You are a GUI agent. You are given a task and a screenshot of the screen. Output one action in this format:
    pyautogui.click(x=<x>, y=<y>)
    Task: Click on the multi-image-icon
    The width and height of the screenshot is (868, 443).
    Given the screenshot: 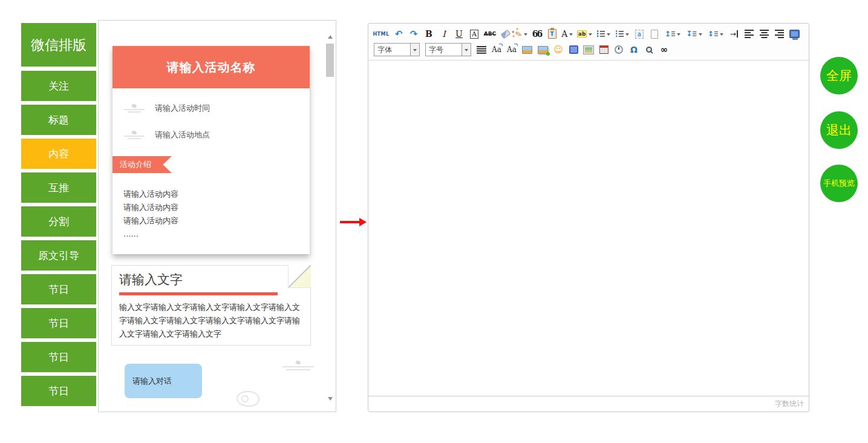 What is the action you would take?
    pyautogui.click(x=543, y=50)
    